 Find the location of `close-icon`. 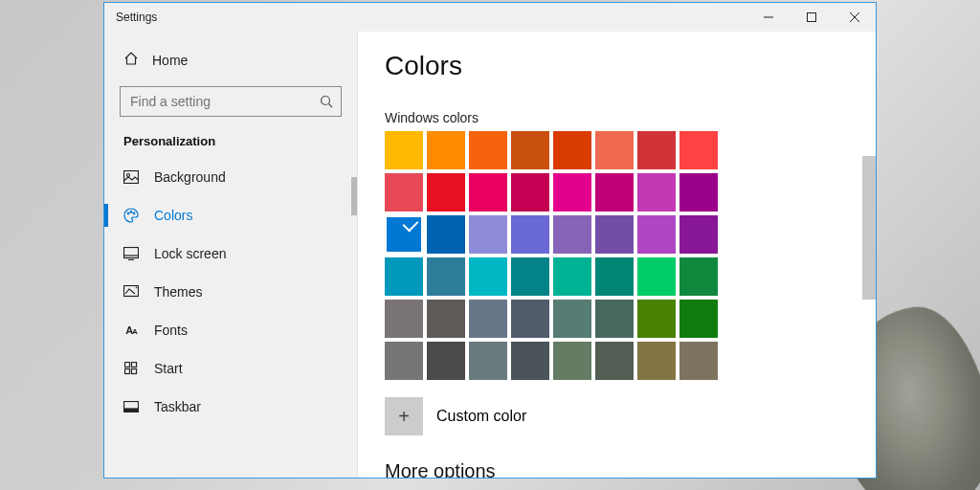

close-icon is located at coordinates (855, 17).